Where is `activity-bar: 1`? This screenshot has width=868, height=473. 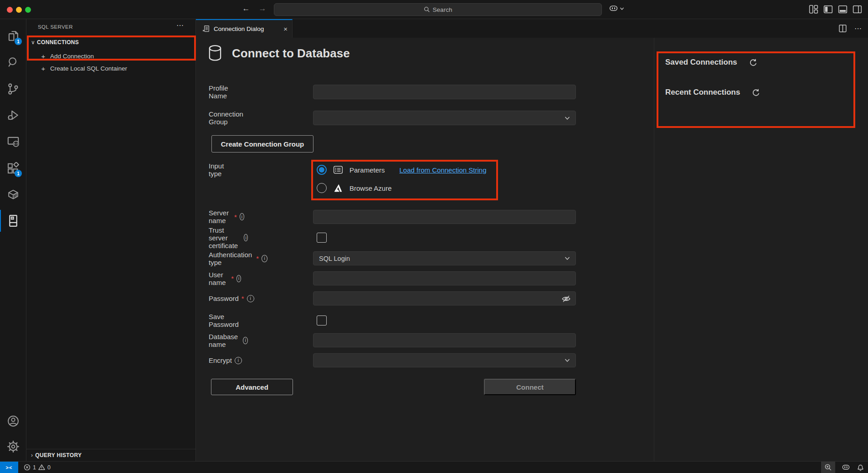
activity-bar: 1 is located at coordinates (13, 240).